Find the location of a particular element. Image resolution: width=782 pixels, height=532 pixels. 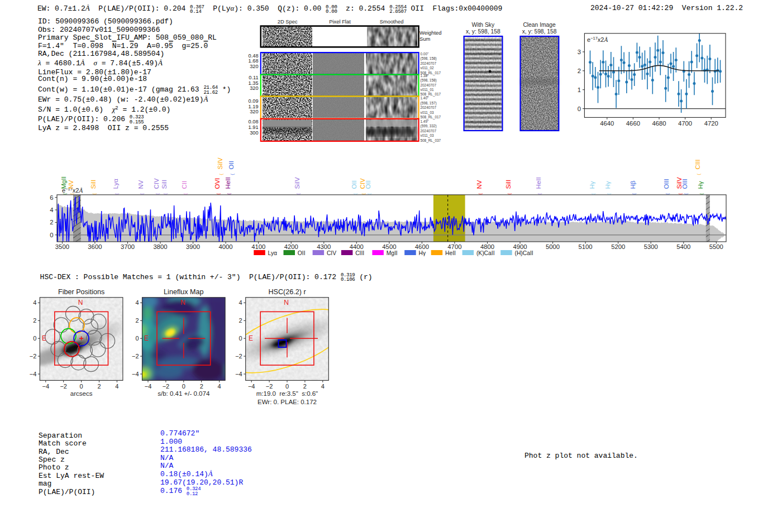

svg-text: 5100 is located at coordinates (585, 247).